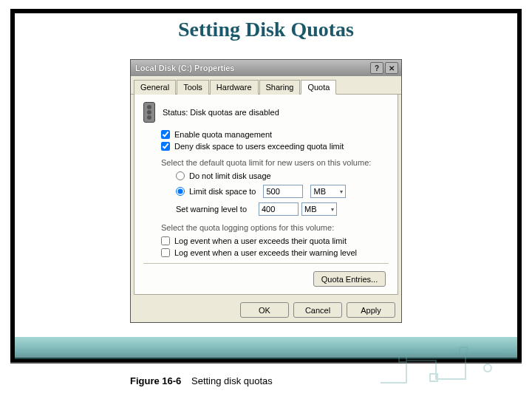 This screenshot has width=532, height=399. I want to click on titlebar: Local Disk (C:) Properties ? ✕, so click(266, 68).